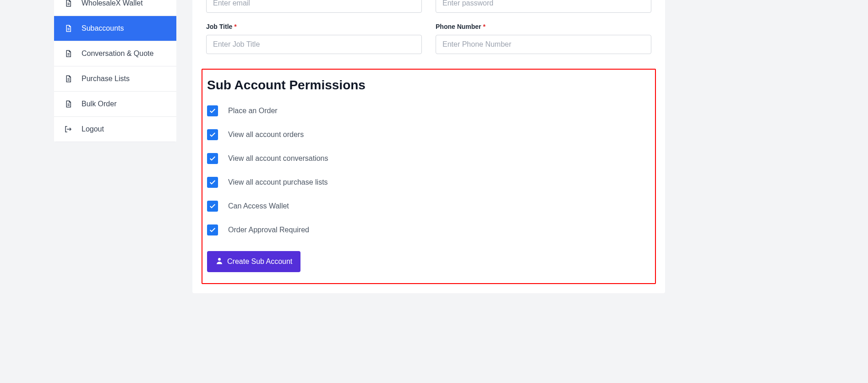 This screenshot has height=383, width=868. I want to click on permission-row: View all account orders, so click(429, 135).